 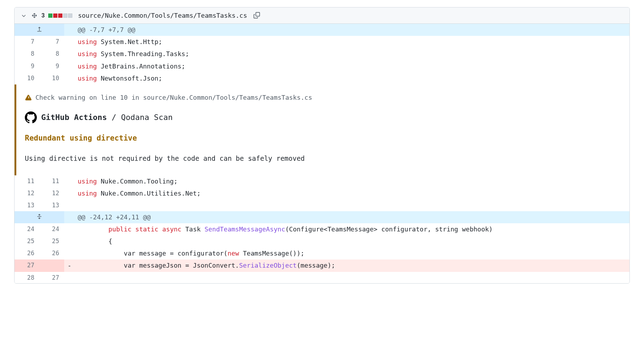 What do you see at coordinates (322, 253) in the screenshot?
I see `code-line: 26 26 var message = configurator(new Tea…` at bounding box center [322, 253].